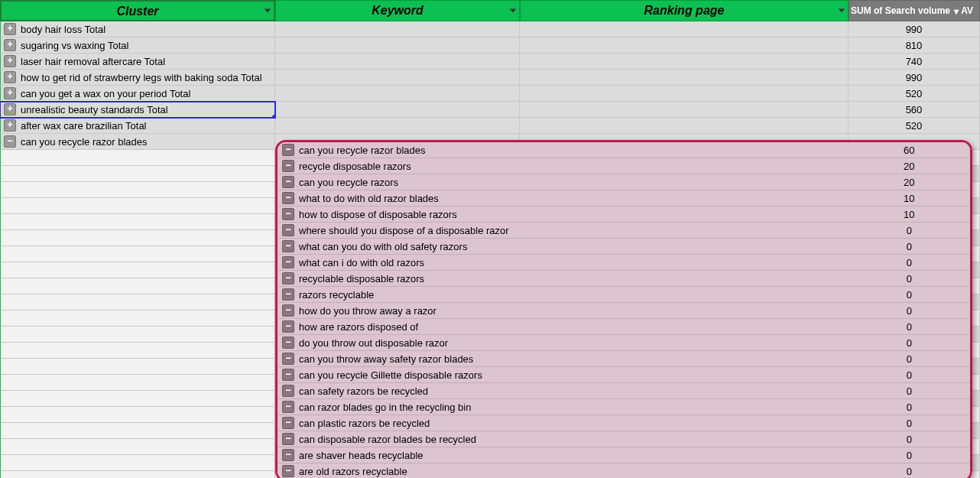 Image resolution: width=980 pixels, height=478 pixels. What do you see at coordinates (138, 125) in the screenshot?
I see `cluster-cell: +after wax care brazilian Total` at bounding box center [138, 125].